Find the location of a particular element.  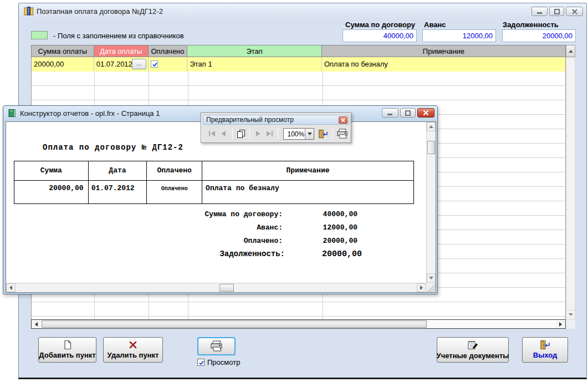

report-scroll-left-button is located at coordinates (11, 288).